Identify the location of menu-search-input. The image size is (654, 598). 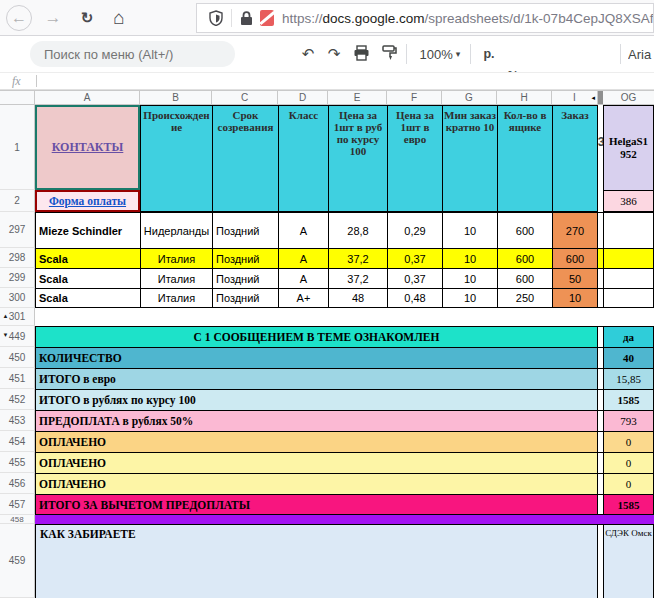
(132, 54).